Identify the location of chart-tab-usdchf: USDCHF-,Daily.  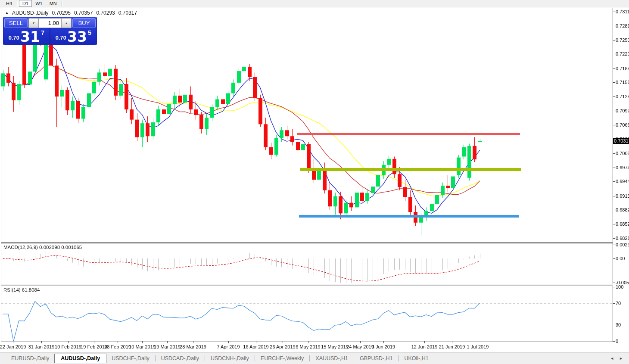
(131, 358).